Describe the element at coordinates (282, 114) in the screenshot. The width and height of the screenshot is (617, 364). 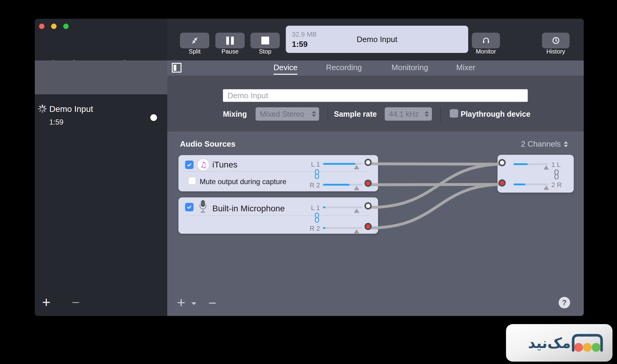
I see `mixing-value: Mixed Stereo` at that location.